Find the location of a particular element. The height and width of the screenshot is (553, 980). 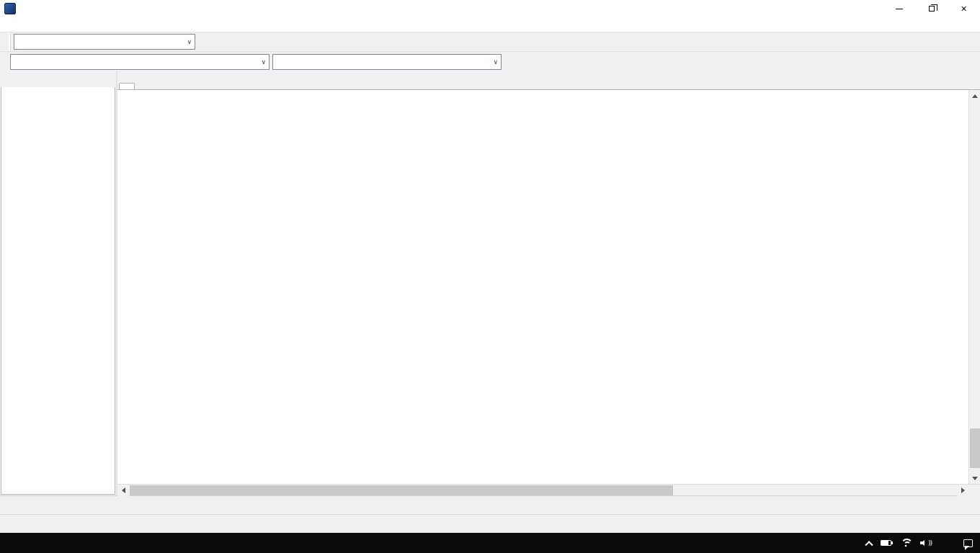

scroll-down-button is located at coordinates (974, 478).